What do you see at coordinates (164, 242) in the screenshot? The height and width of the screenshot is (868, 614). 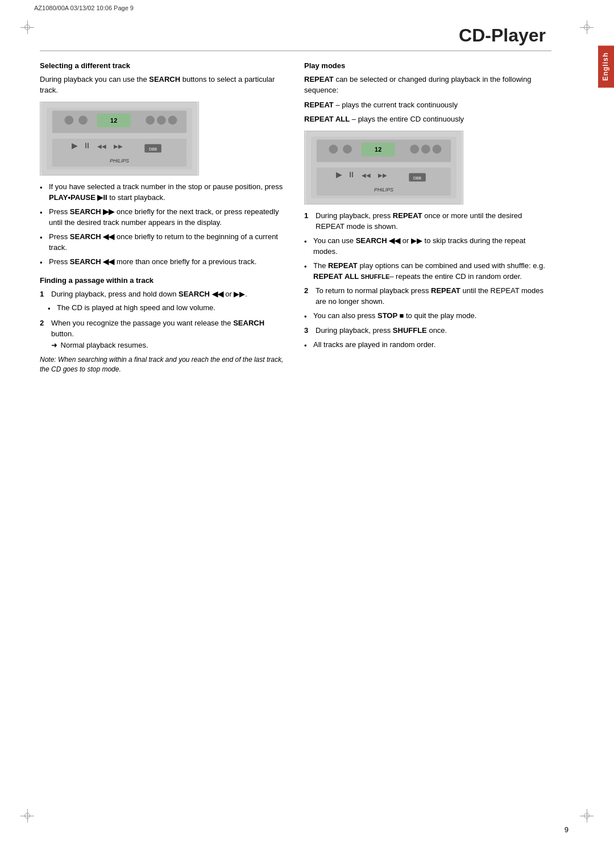 I see `bullet-track-3: • Press SEARCH ◀◀ once briefly to return…` at bounding box center [164, 242].